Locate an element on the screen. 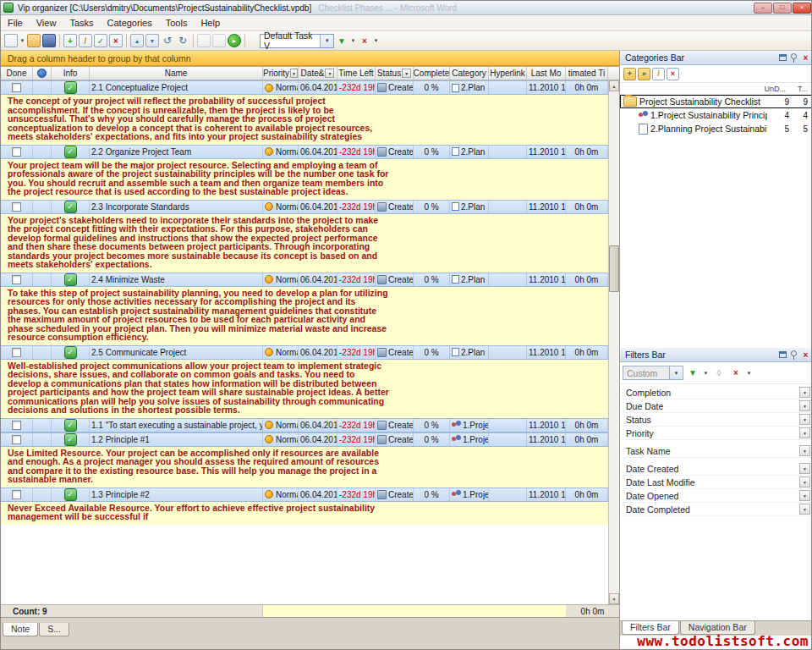  move-up-icon: ▲ is located at coordinates (137, 41).